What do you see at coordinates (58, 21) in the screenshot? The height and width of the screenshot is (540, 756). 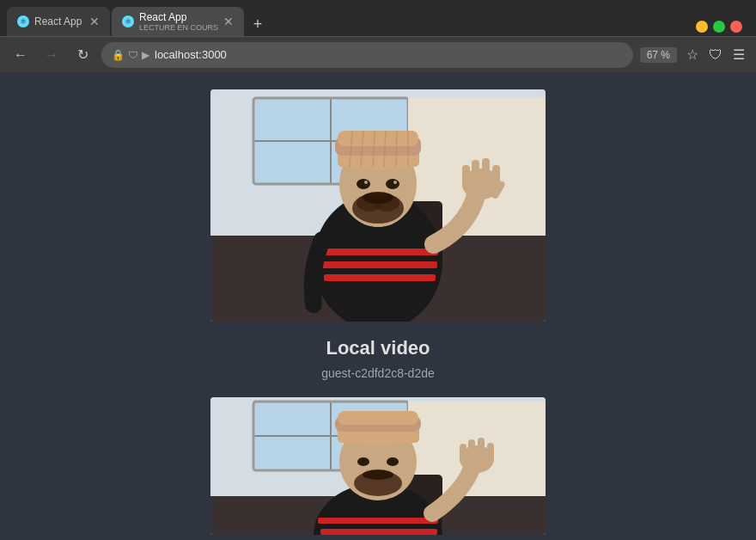 I see `tab-title-1: React App` at bounding box center [58, 21].